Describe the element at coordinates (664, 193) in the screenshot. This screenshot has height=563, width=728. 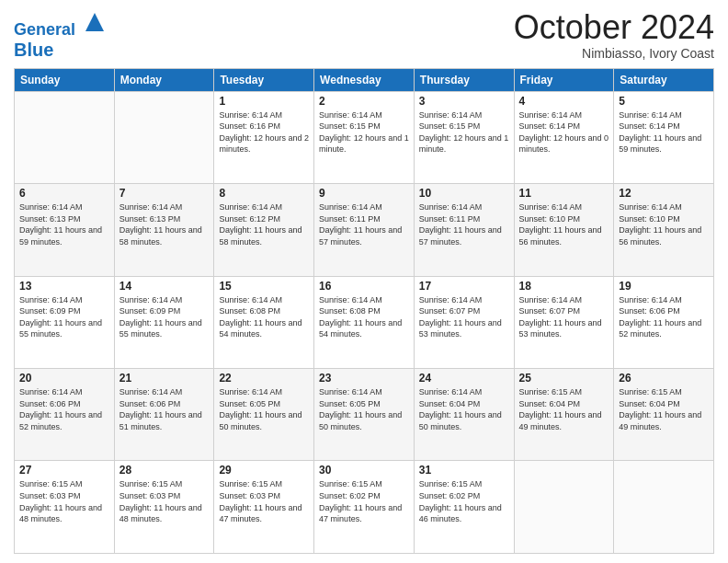
I see `day-number: 12` at that location.